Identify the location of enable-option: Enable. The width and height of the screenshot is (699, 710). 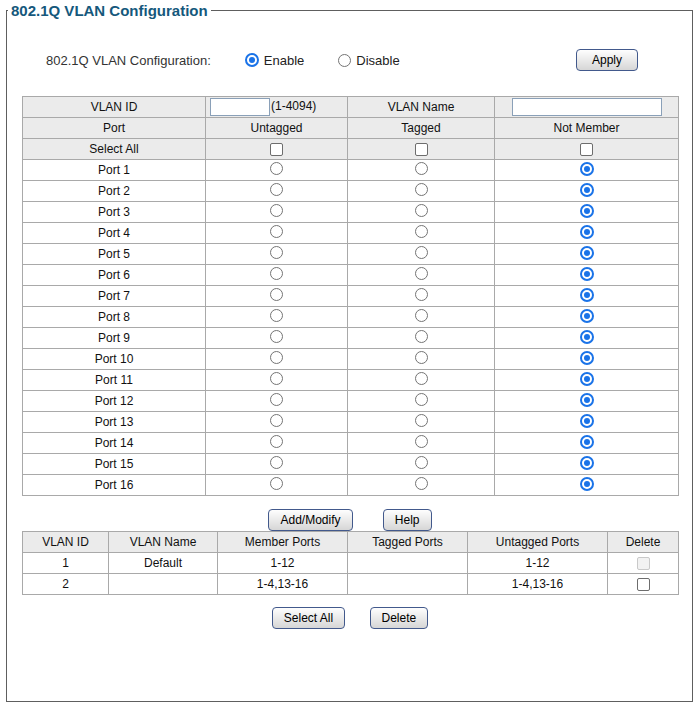
(274, 60).